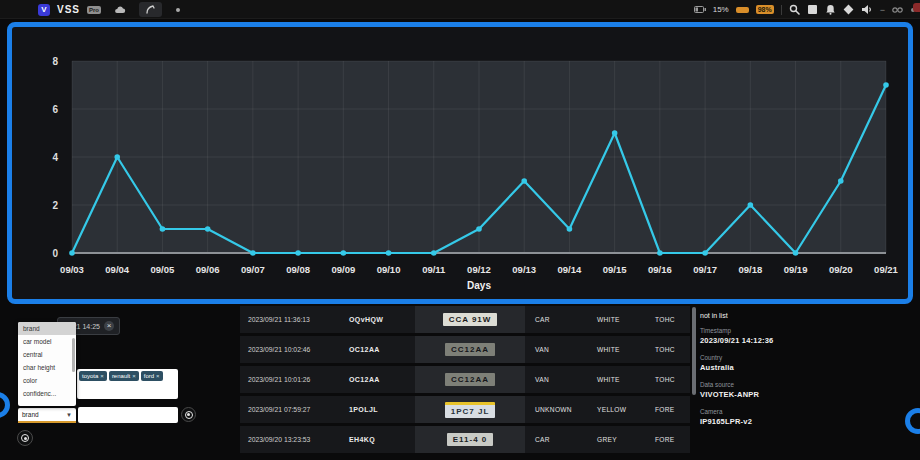  Describe the element at coordinates (375, 440) in the screenshot. I see `plate-id: EH4KQ` at that location.